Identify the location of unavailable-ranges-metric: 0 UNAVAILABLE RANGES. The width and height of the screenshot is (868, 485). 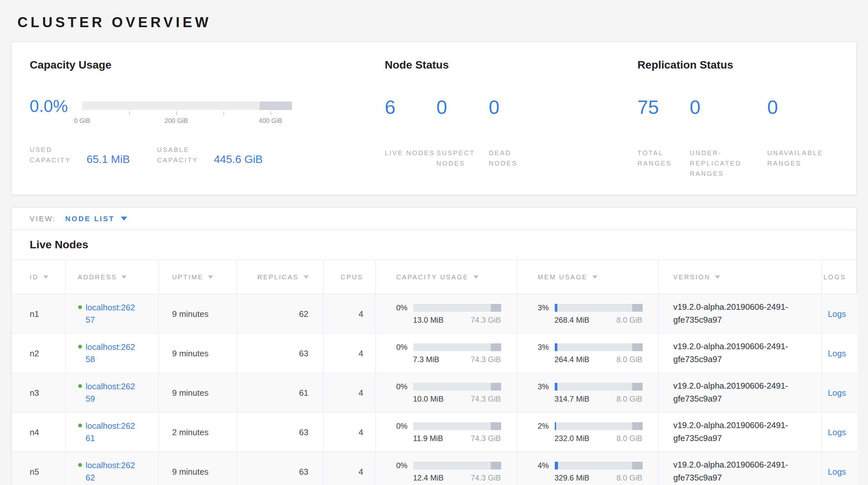
(803, 138).